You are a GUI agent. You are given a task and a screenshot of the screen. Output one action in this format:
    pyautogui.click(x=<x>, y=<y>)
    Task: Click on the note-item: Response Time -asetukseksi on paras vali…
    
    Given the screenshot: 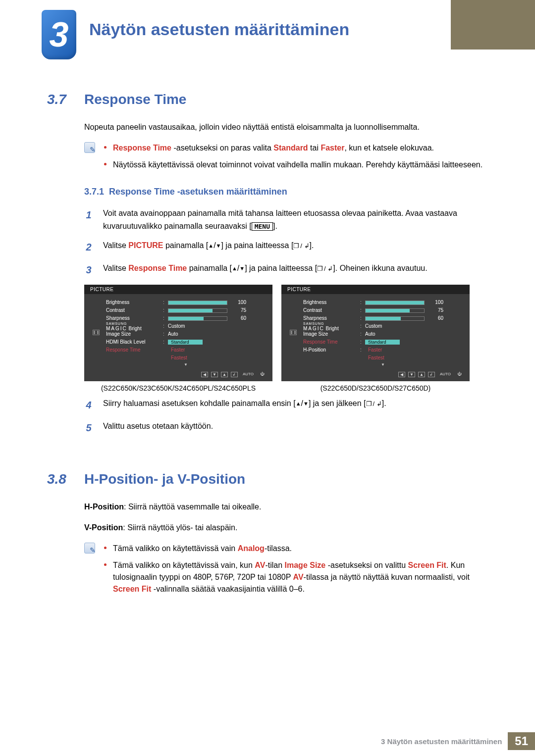 What is the action you would take?
    pyautogui.click(x=299, y=151)
    